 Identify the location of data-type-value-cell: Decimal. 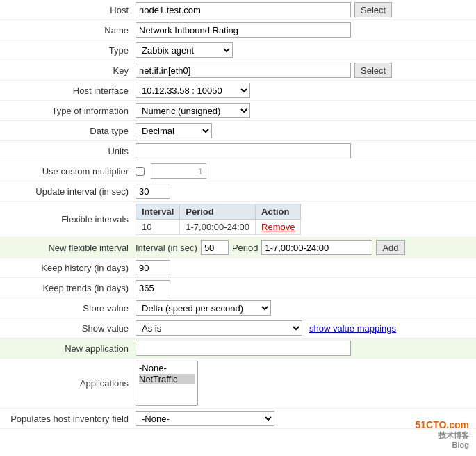
(306, 131).